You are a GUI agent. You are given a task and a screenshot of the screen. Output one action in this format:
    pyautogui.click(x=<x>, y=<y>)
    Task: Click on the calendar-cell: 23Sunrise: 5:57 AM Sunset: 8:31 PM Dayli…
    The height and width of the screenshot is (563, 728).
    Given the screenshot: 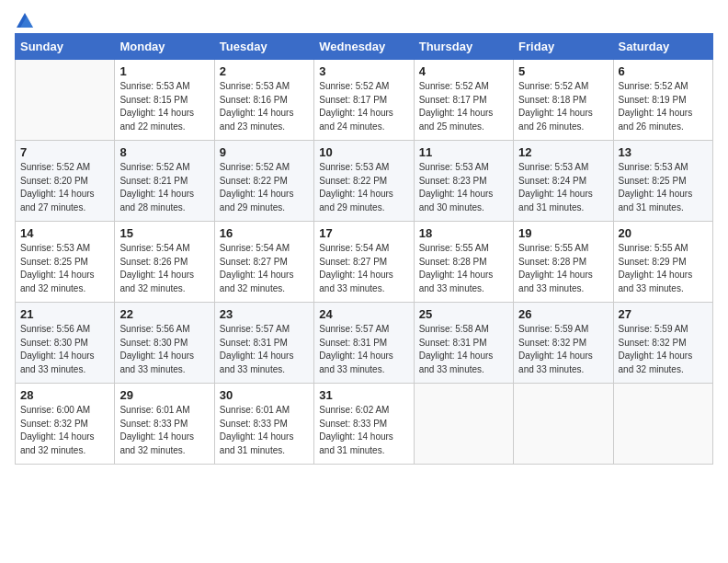 What is the action you would take?
    pyautogui.click(x=264, y=343)
    